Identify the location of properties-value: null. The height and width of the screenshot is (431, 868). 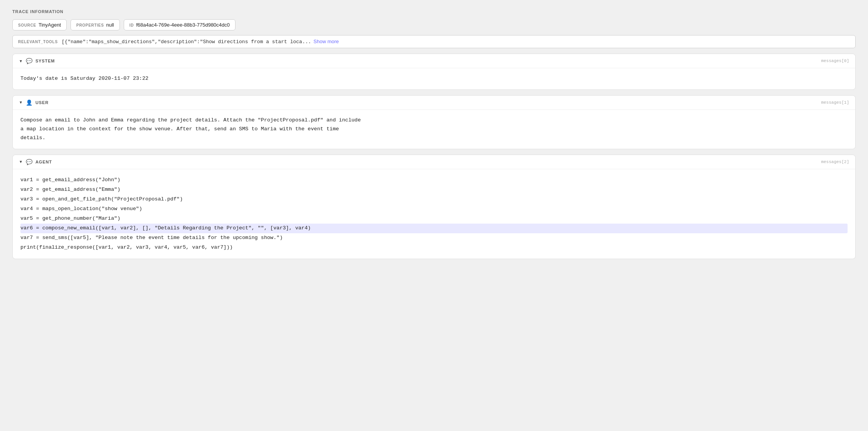
(110, 25).